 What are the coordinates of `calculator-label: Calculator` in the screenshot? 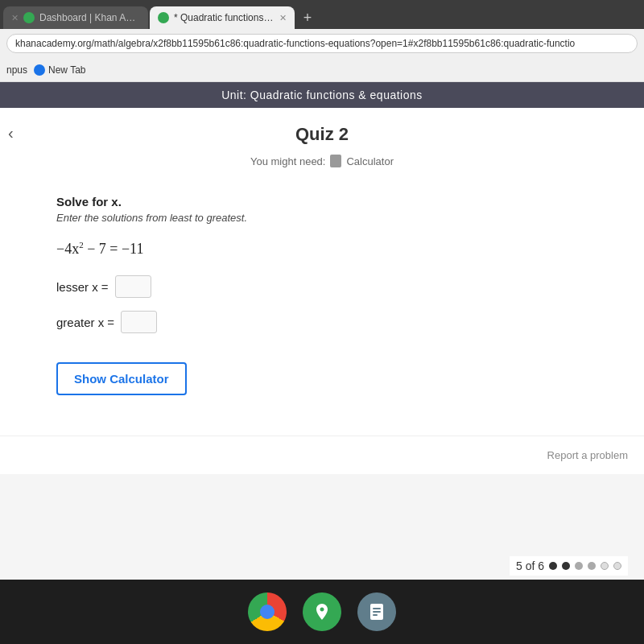 It's located at (370, 161).